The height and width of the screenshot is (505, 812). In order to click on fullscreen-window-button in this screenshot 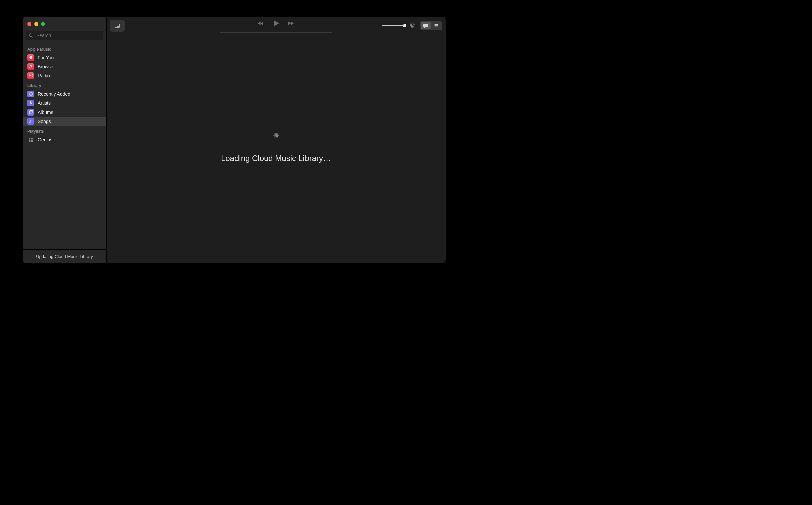, I will do `click(43, 24)`.